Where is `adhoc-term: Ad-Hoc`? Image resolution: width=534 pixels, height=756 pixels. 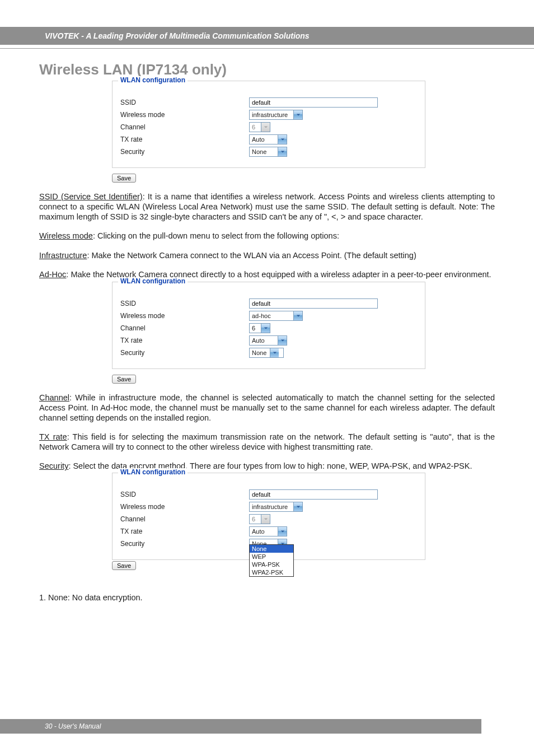
adhoc-term: Ad-Hoc is located at coordinates (53, 274).